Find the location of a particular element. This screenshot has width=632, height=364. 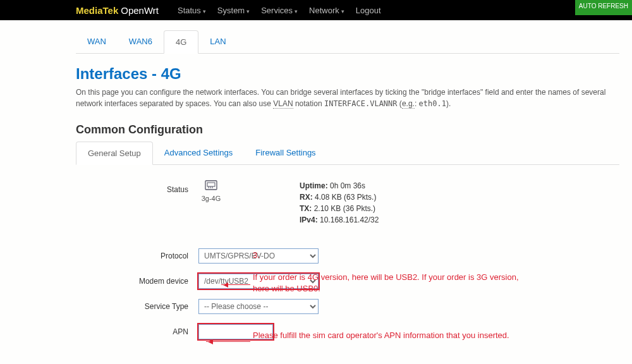

ethernet-icon is located at coordinates (211, 187).